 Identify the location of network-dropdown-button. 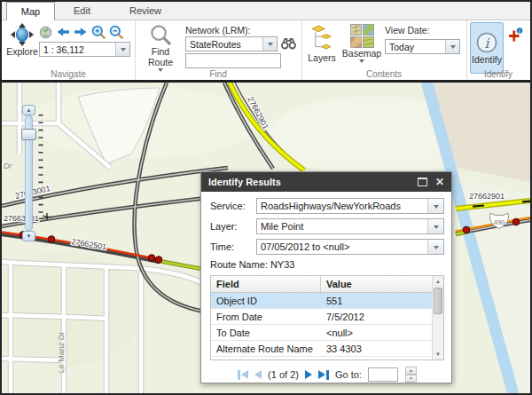
(270, 44).